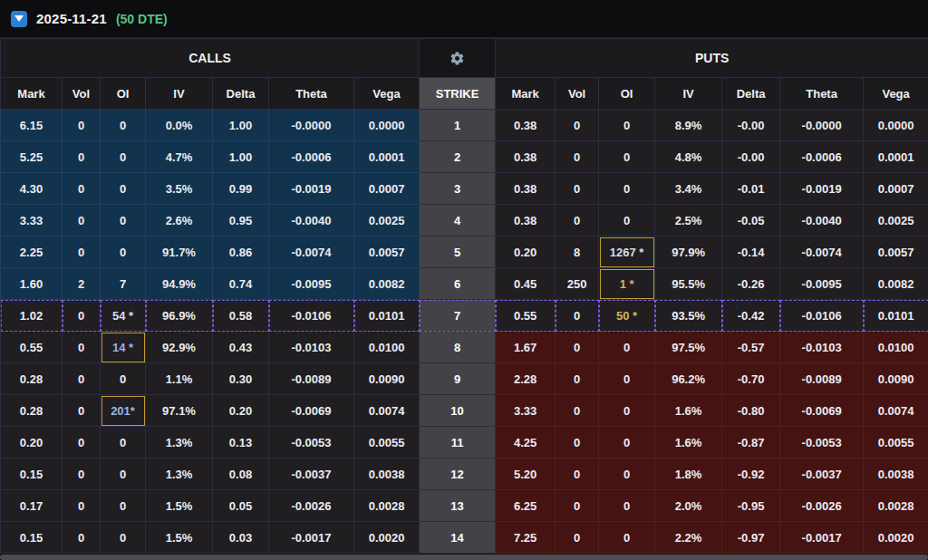 The width and height of the screenshot is (928, 560). What do you see at coordinates (822, 221) in the screenshot?
I see `put-theta-cell: -0.0040` at bounding box center [822, 221].